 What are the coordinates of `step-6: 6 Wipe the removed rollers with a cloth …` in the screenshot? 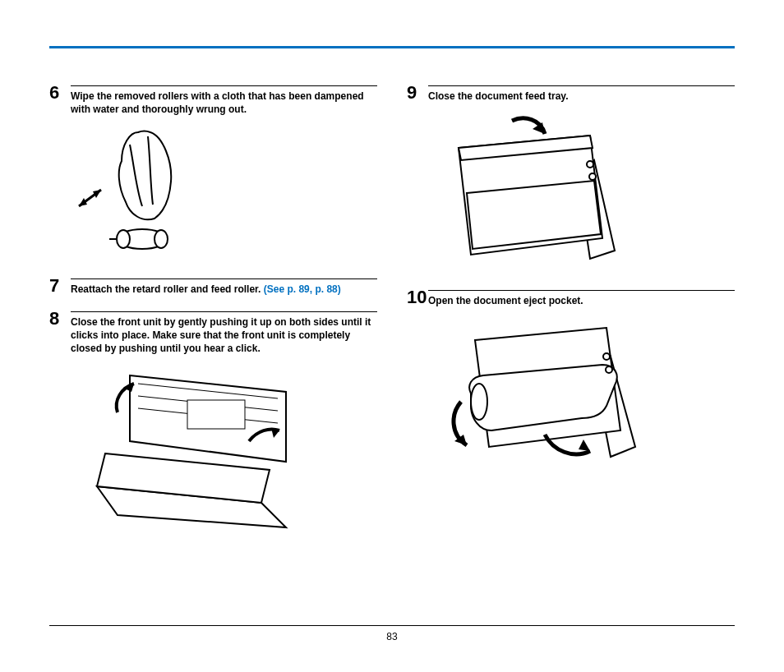 It's located at (214, 100).